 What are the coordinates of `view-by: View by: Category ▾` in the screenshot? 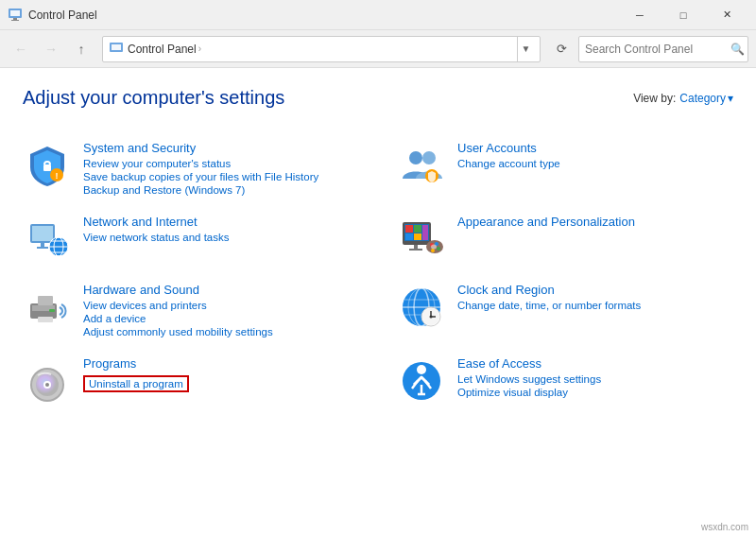 It's located at (683, 98).